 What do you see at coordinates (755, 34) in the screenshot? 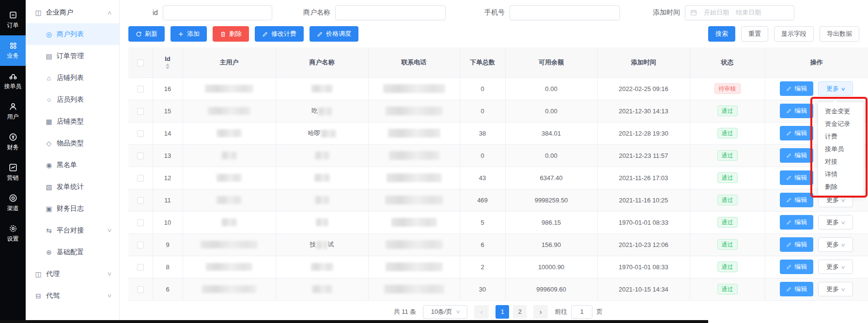
I see `reset-button: 重置` at bounding box center [755, 34].